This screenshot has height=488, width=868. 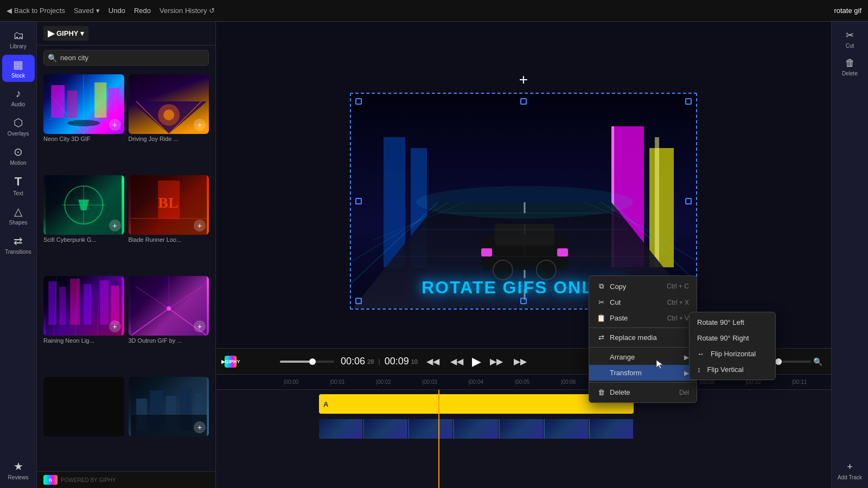 I want to click on playback-progress, so click(x=307, y=362).